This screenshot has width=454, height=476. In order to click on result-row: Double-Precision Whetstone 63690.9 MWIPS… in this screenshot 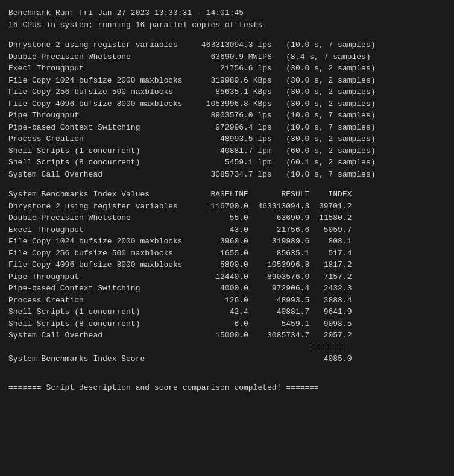, I will do `click(227, 57)`.